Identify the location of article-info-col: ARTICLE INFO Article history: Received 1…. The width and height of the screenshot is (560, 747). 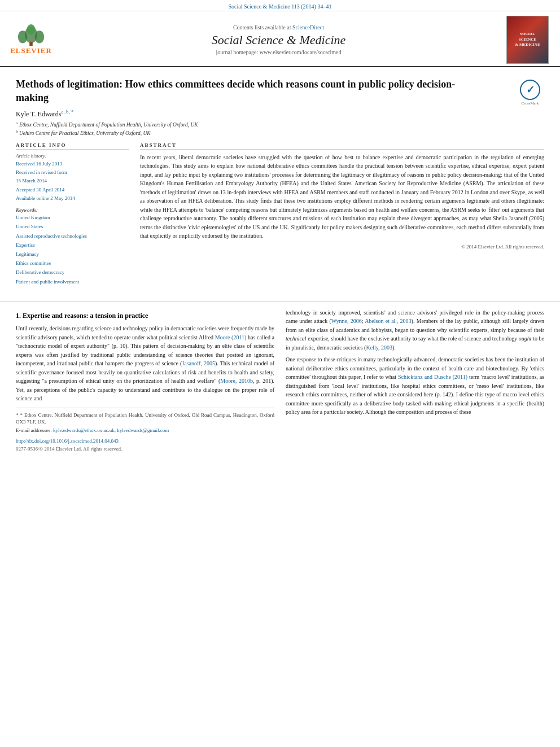
(72, 215).